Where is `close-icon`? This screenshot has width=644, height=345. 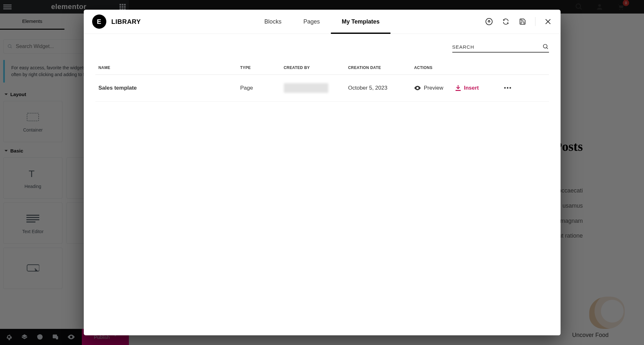 close-icon is located at coordinates (548, 22).